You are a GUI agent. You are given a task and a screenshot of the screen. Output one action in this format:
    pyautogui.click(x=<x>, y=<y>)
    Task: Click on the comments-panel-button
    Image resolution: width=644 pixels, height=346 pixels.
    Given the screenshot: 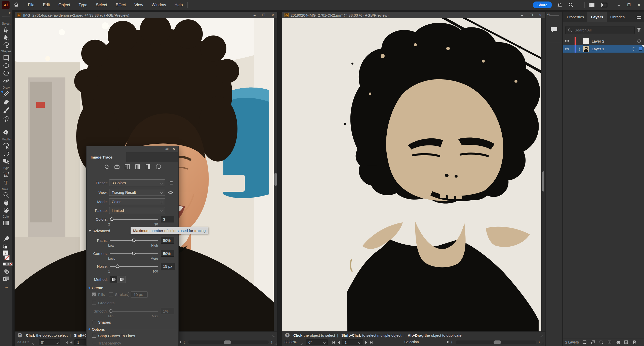 What is the action you would take?
    pyautogui.click(x=554, y=30)
    